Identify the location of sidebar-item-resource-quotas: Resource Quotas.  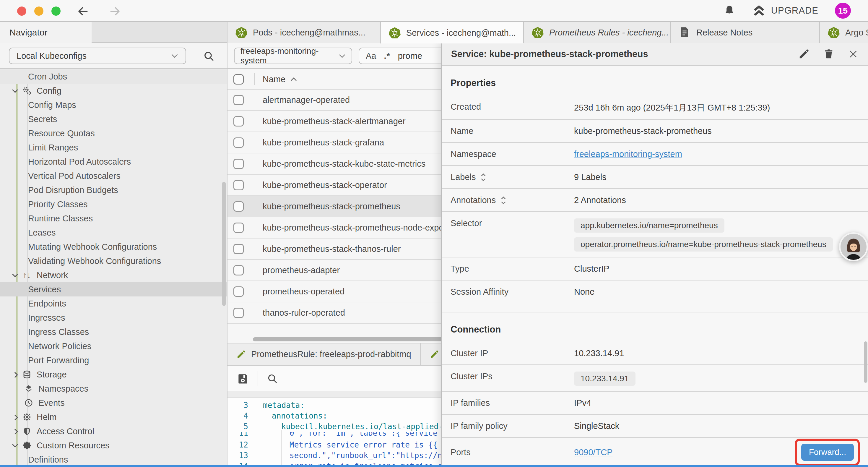
(113, 133).